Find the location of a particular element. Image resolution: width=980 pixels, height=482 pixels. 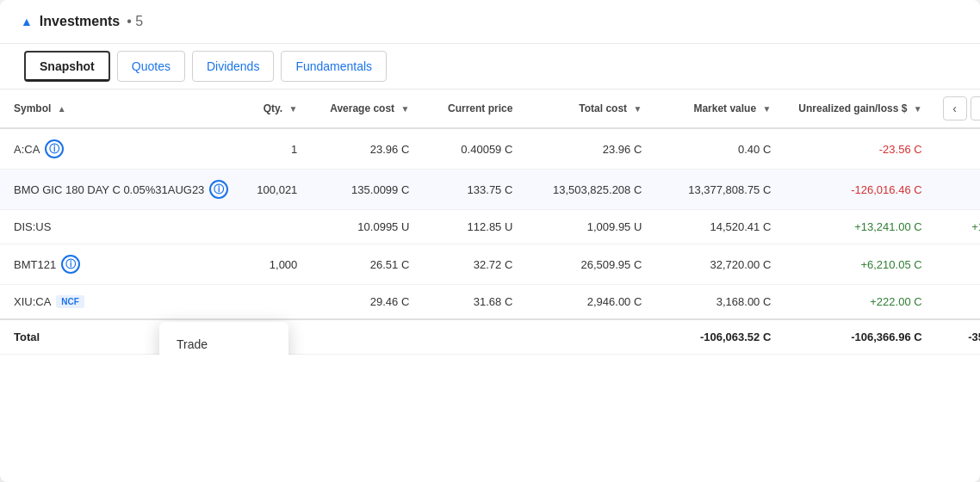

cell-symbol: DIS:US is located at coordinates (121, 227).